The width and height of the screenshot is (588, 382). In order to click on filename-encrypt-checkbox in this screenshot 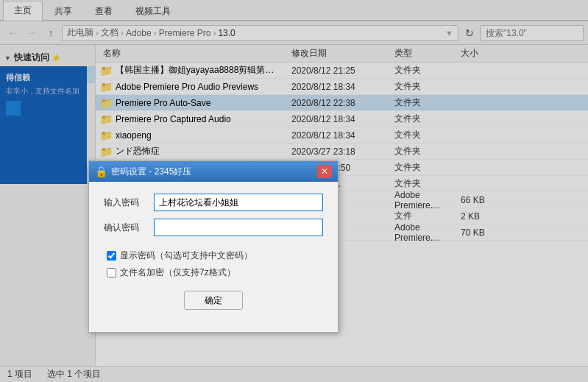, I will do `click(112, 272)`.